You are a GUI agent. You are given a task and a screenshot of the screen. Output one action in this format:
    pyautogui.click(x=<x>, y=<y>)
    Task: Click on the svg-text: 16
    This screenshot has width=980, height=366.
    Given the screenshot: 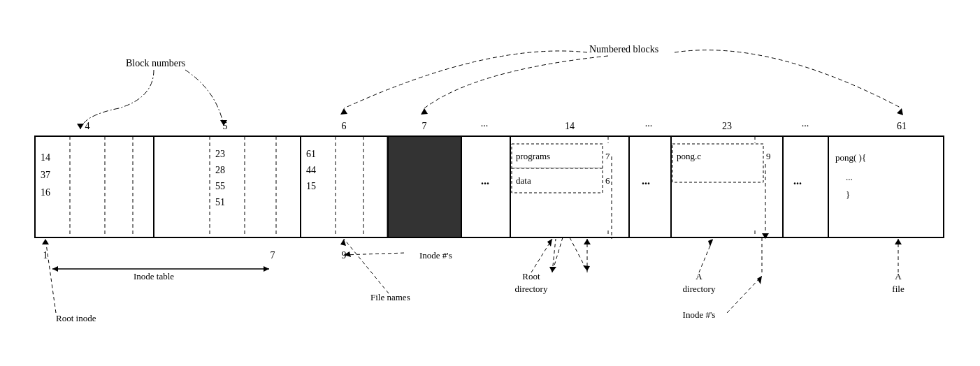 What is the action you would take?
    pyautogui.click(x=45, y=193)
    